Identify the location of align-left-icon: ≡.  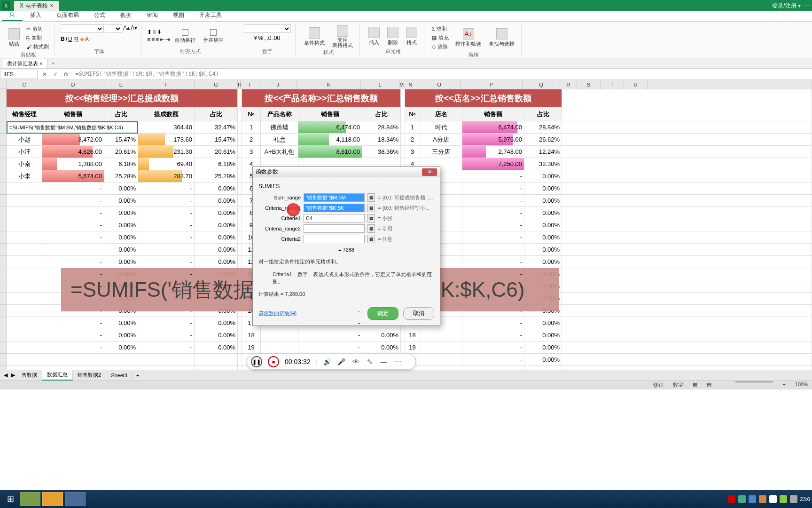
(148, 40).